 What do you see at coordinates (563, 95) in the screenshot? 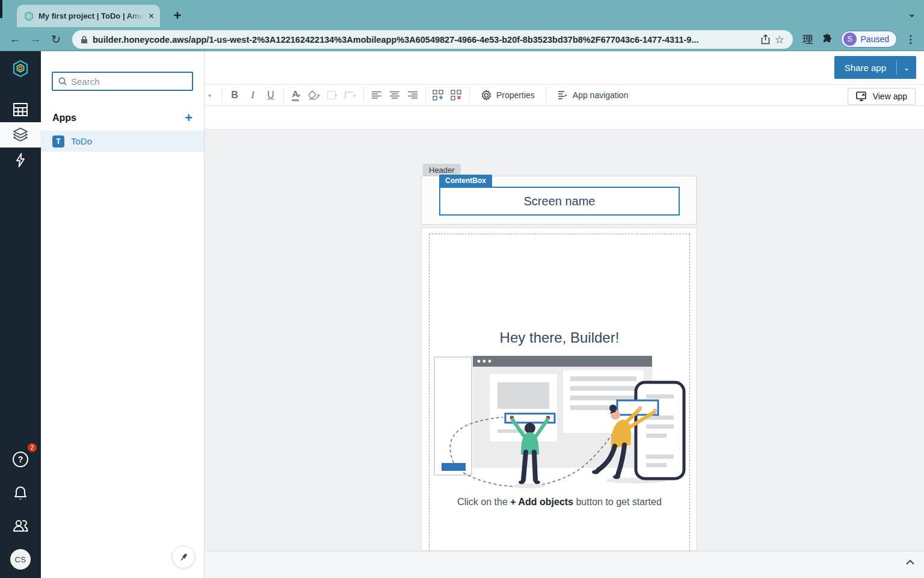
I see `app-navigation-icon` at bounding box center [563, 95].